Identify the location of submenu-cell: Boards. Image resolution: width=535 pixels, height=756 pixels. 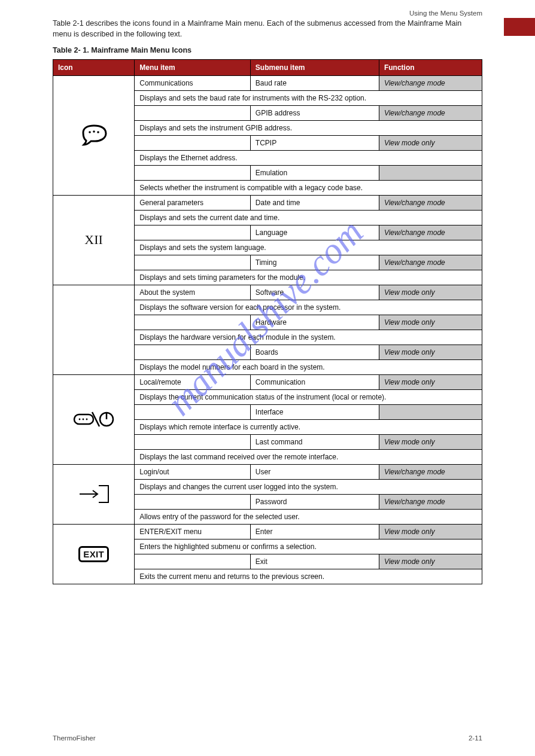
(315, 352).